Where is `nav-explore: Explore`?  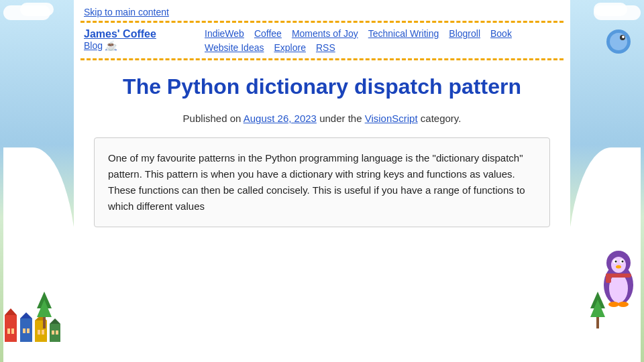 nav-explore: Explore is located at coordinates (290, 48).